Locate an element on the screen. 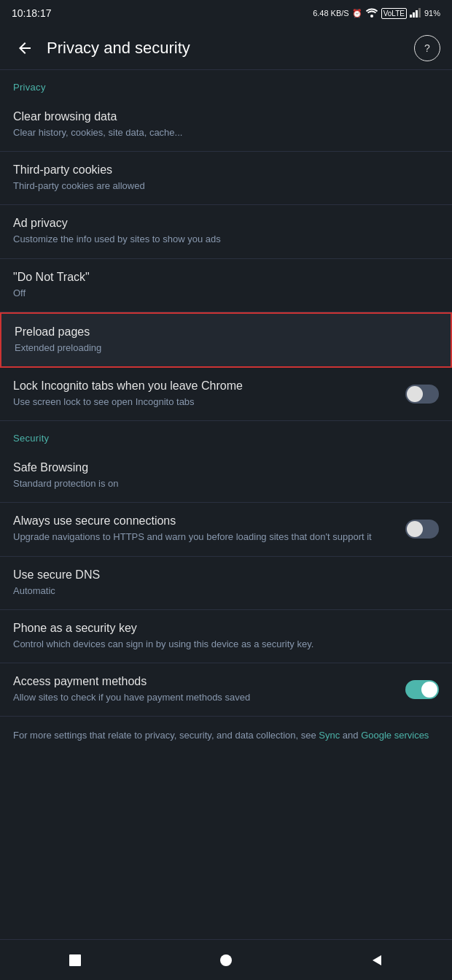  secure-connections-subtitle: Upgrade navigations to HTTPS and warn yo… is located at coordinates (205, 537).